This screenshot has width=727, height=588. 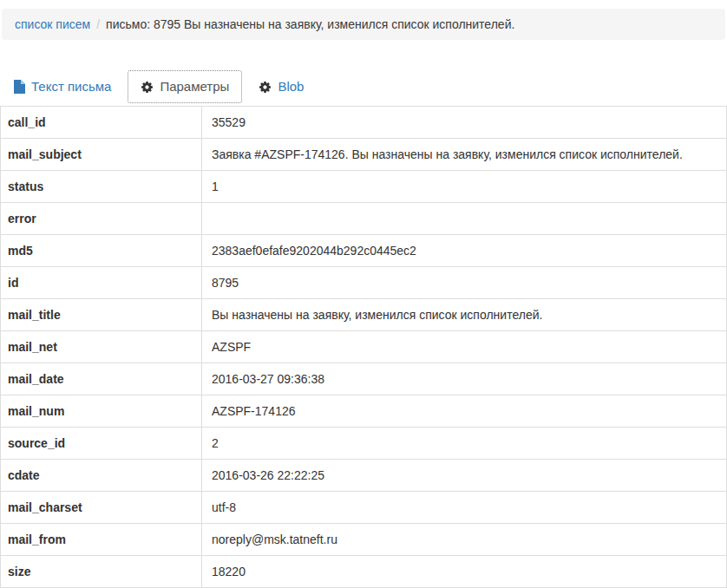 I want to click on tab-blob: Blob, so click(x=281, y=87).